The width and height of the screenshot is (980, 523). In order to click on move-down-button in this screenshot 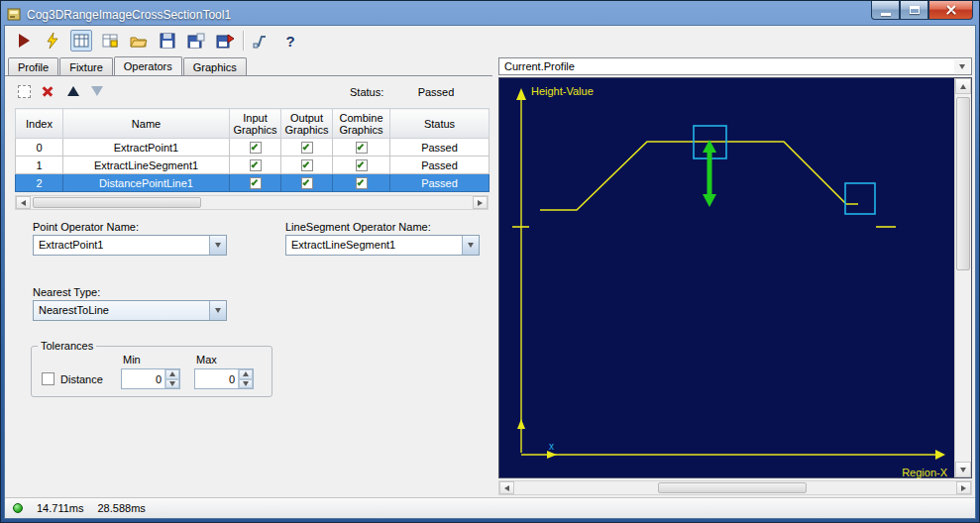, I will do `click(97, 91)`.